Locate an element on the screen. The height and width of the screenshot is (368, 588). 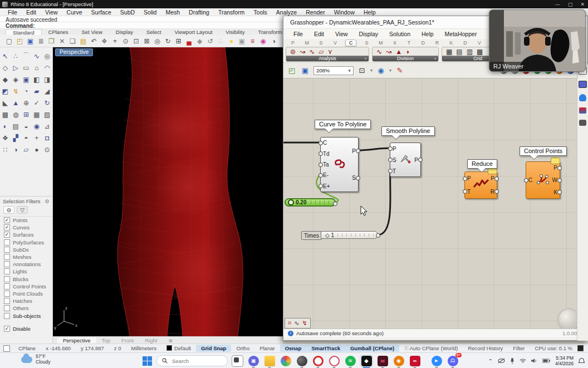
viewport-tab-front: Front is located at coordinates (128, 341).